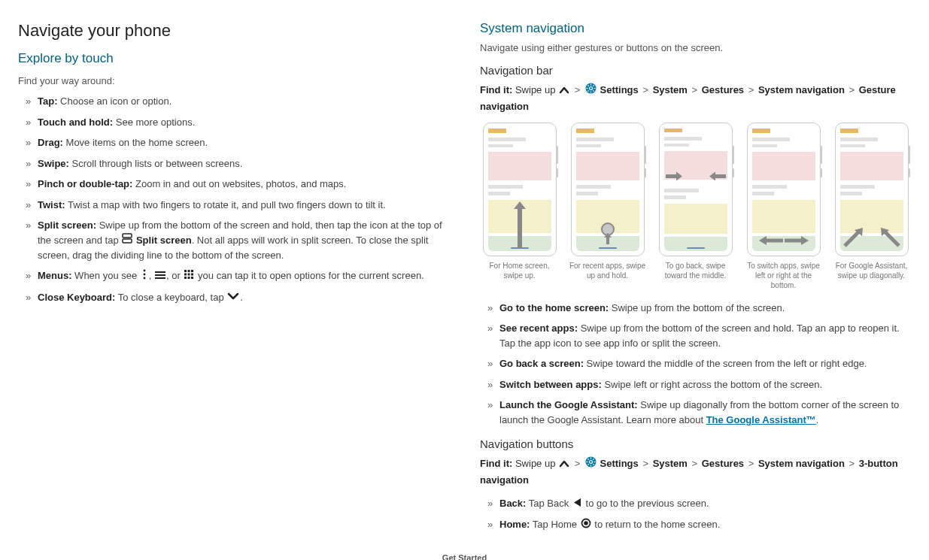 The image size is (929, 560). Describe the element at coordinates (578, 504) in the screenshot. I see `back-triangle-icon` at that location.